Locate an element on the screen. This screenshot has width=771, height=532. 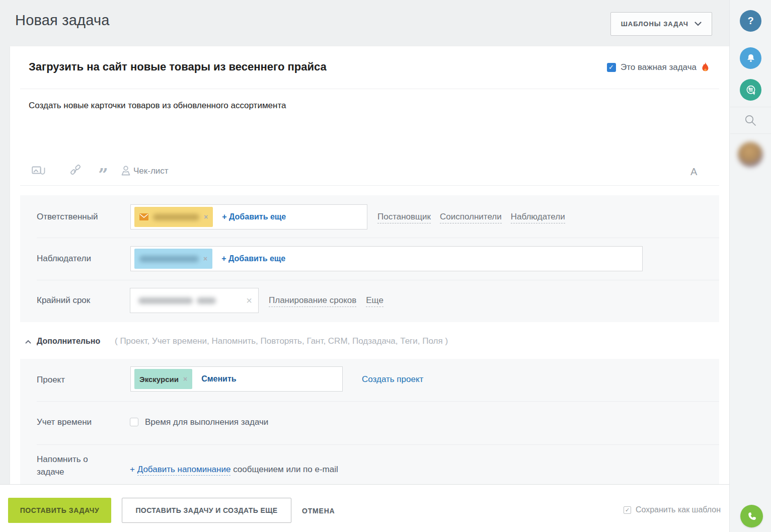
attach-file-button is located at coordinates (39, 171).